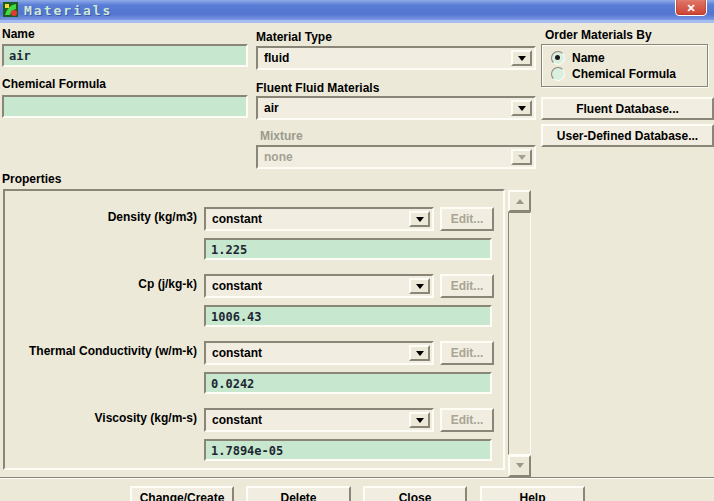 The height and width of the screenshot is (501, 714). What do you see at coordinates (467, 219) in the screenshot?
I see `density-edit-button: Edit...` at bounding box center [467, 219].